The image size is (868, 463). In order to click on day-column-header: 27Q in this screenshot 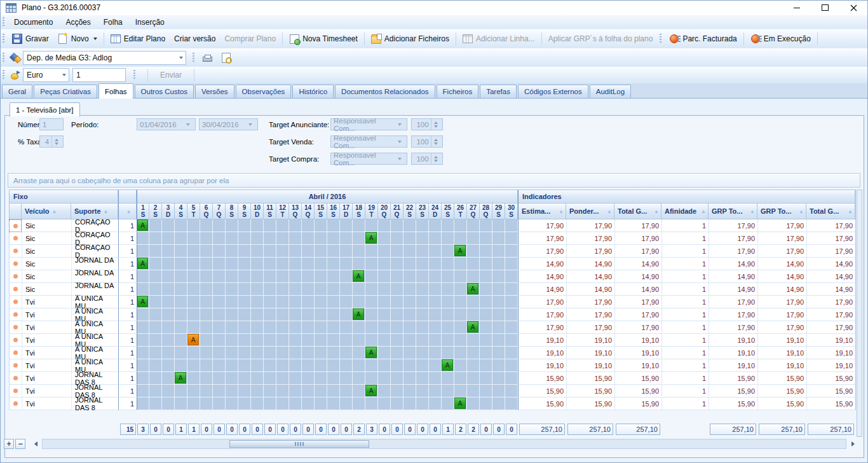, I will do `click(473, 211)`.